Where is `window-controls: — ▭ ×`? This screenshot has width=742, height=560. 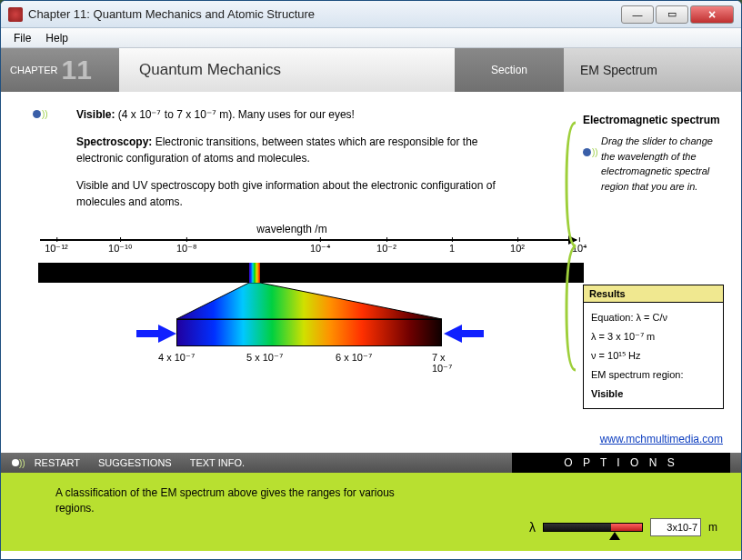
window-controls: — ▭ × is located at coordinates (677, 15).